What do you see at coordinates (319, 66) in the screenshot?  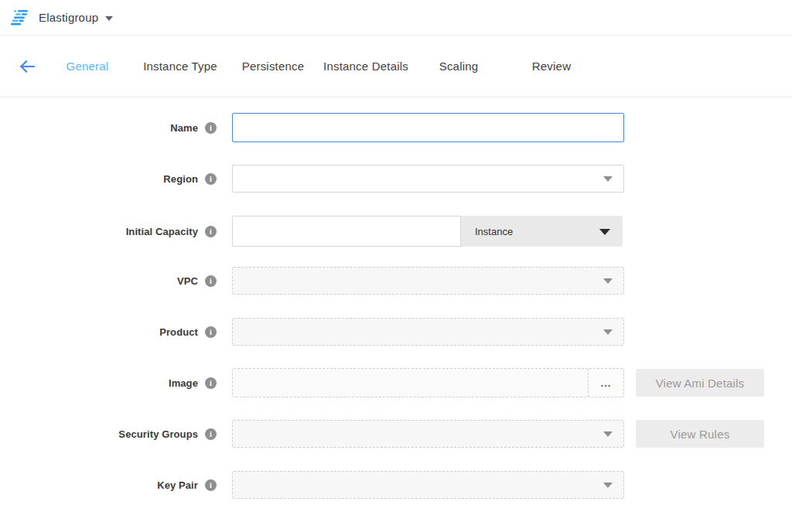 I see `wizard-tabs: General Instance Type Persistence Instan…` at bounding box center [319, 66].